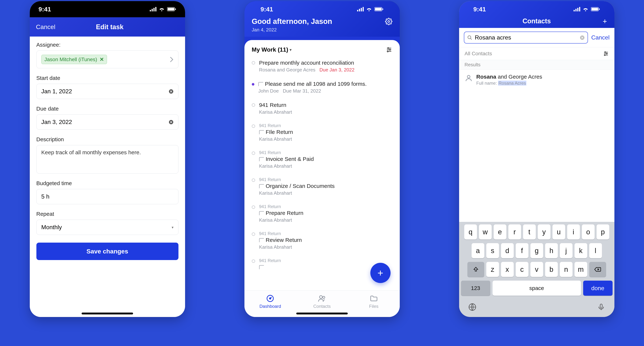  Describe the element at coordinates (322, 132) in the screenshot. I see `task-row: 941 ReturnFIle ReturnKarisa Abrahart` at that location.